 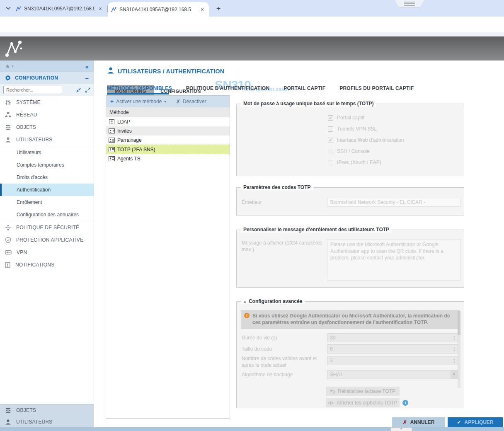 I want to click on sidebar-item-vpn: VPN, so click(x=47, y=252).